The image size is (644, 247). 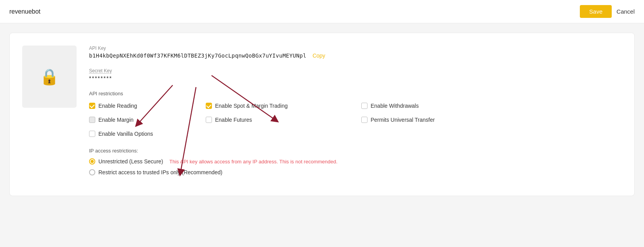 I want to click on checkbox-permits-transfer-label: Permits Universal Transfer, so click(x=403, y=120).